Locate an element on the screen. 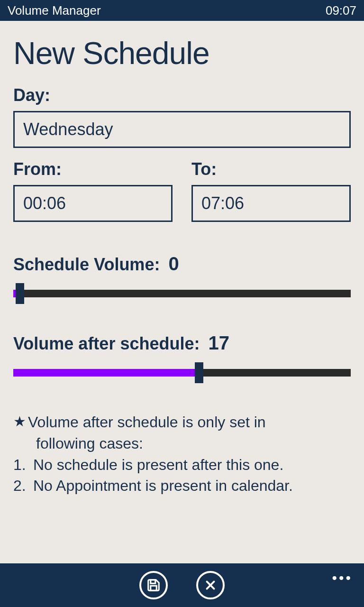  from-time-value: 00:06 is located at coordinates (45, 203).